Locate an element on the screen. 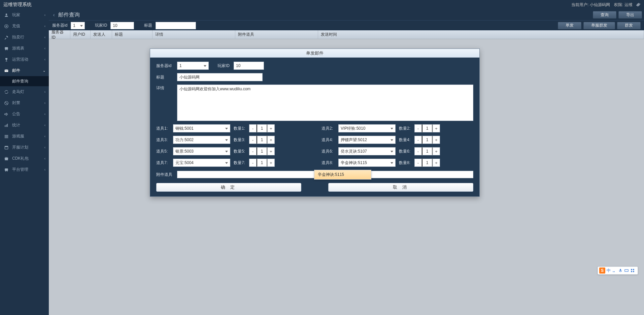 The image size is (644, 315). export-button: 导出 is located at coordinates (630, 15).